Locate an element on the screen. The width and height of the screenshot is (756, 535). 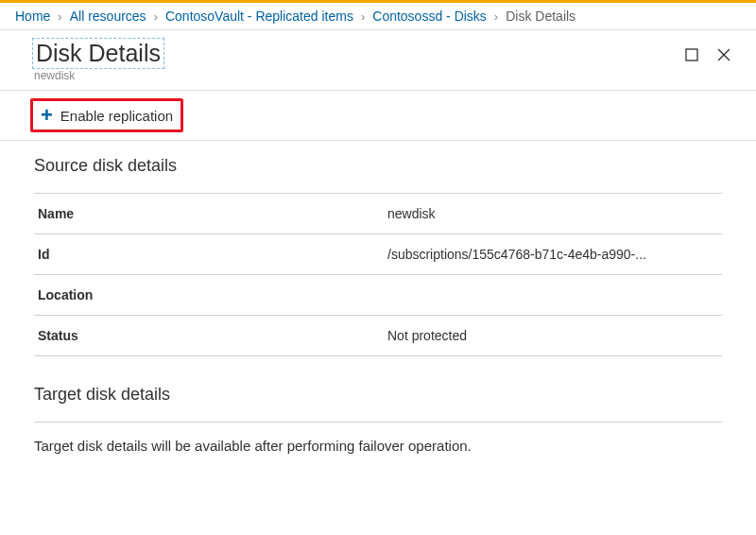
table-row: Name newdisk is located at coordinates (378, 214).